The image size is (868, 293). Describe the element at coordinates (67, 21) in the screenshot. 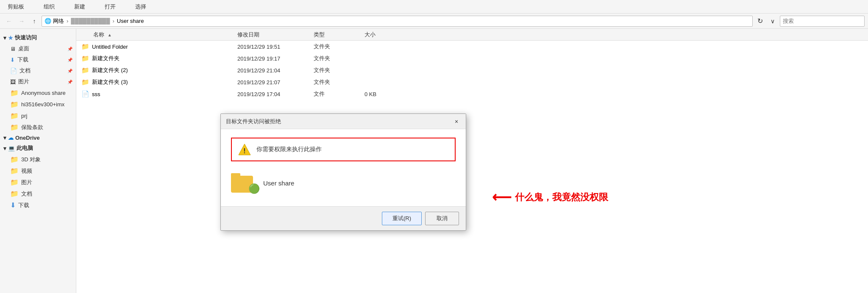

I see `address-sep1: ›` at that location.